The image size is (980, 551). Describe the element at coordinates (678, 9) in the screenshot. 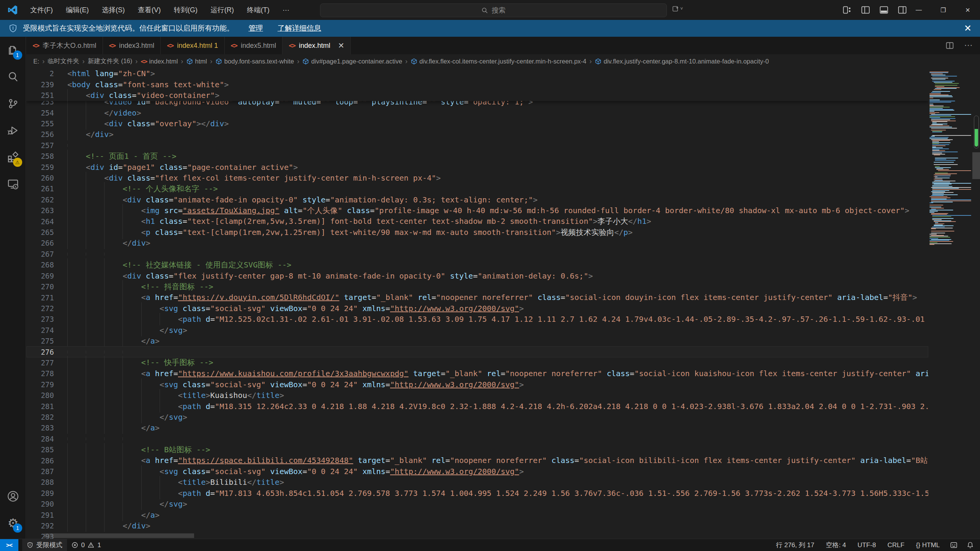

I see `layout-dropdown-icon: ˅` at that location.